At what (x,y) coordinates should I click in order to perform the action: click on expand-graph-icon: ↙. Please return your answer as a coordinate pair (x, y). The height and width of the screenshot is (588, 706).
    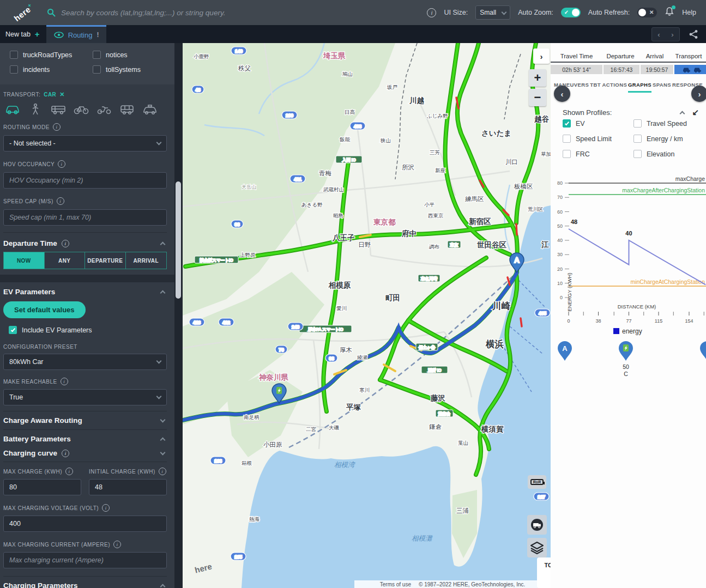
    Looking at the image, I should click on (696, 112).